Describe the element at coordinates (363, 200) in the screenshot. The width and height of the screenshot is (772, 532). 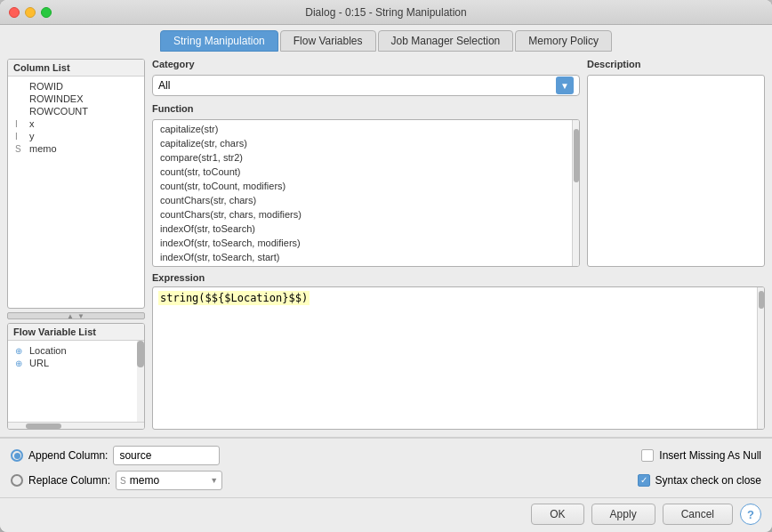
I see `func-item: countChars(str, chars)` at that location.